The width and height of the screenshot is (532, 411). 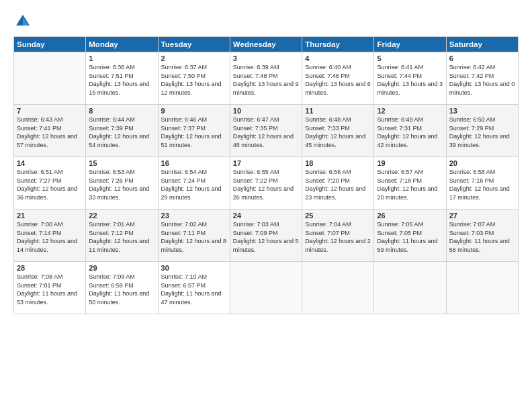 I want to click on day-info: Sunrise: 6:50 AMSunset: 7:29 PMDaylight:…, so click(x=482, y=132).